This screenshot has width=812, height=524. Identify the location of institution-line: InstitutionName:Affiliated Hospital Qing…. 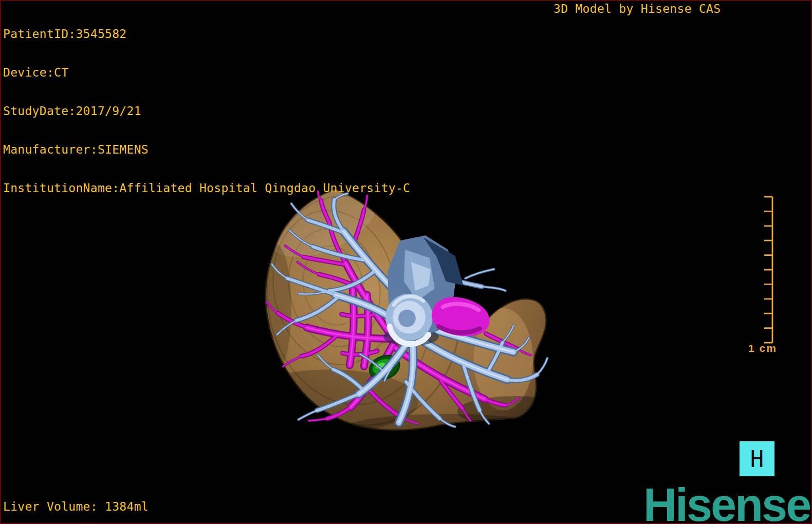
(207, 188).